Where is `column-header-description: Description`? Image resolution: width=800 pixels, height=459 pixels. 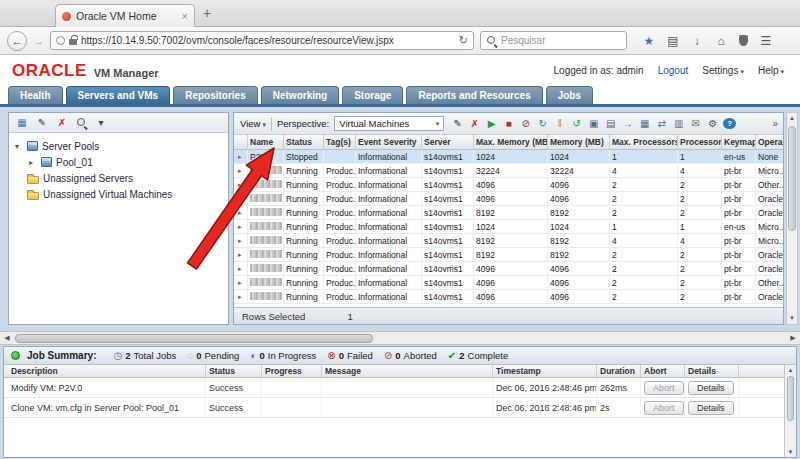
column-header-description: Description is located at coordinates (107, 371).